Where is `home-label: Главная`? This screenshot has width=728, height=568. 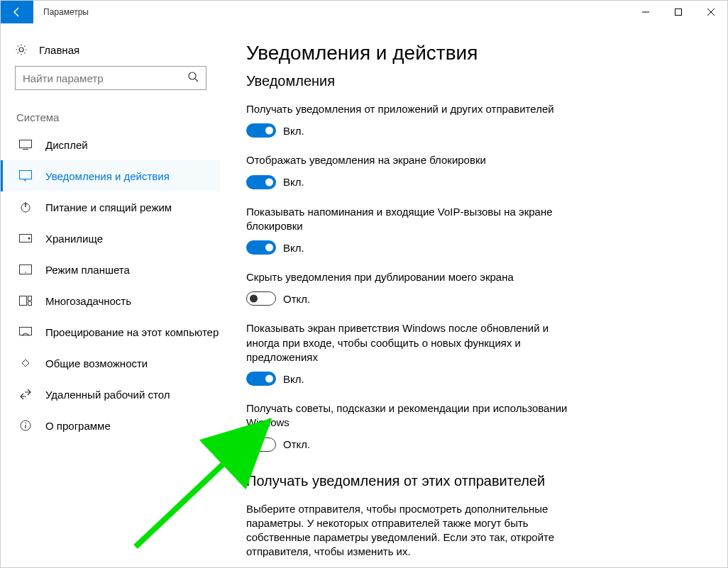 home-label: Главная is located at coordinates (60, 50).